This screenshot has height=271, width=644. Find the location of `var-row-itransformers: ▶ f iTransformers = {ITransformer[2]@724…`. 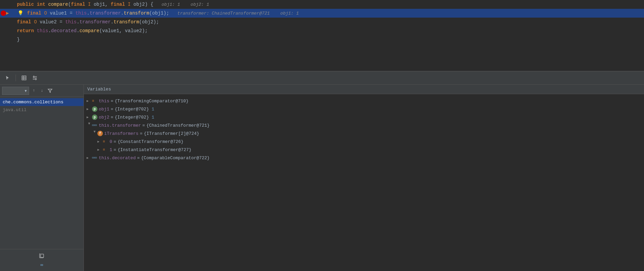

var-row-itransformers: ▶ f iTransformers = {ITransformer[2]@724… is located at coordinates (364, 133).